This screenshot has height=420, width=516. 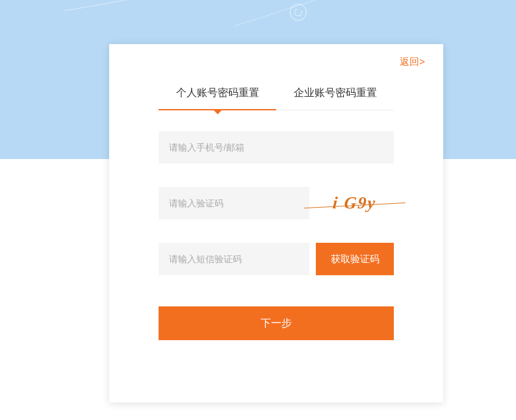 I want to click on captcha-text: i G9y, so click(x=355, y=203).